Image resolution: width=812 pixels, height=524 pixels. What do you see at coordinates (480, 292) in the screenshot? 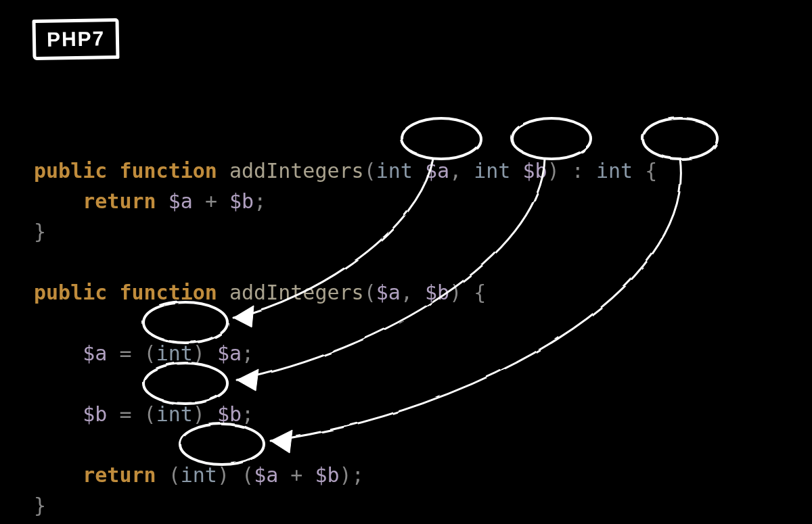
I see `brace-open-2: {` at bounding box center [480, 292].